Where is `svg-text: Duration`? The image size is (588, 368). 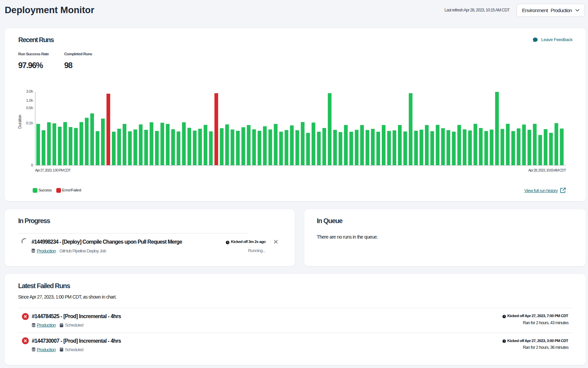 svg-text: Duration is located at coordinates (20, 122).